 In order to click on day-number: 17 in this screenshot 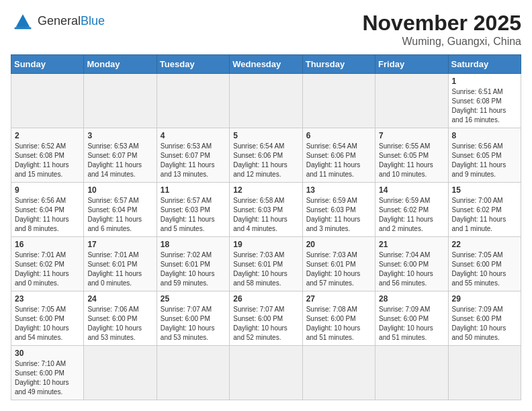, I will do `click(120, 244)`.